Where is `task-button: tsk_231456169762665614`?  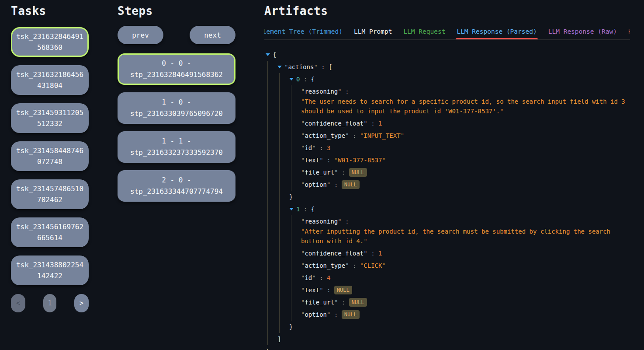 task-button: tsk_231456169762665614 is located at coordinates (50, 232).